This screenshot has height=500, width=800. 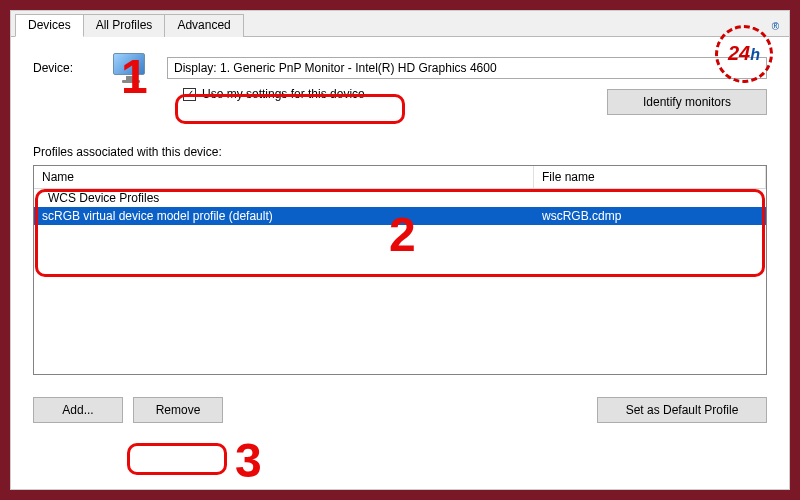 I want to click on profile-list-body: WCS Device Profiles scRGB virtual device…, so click(x=400, y=207).